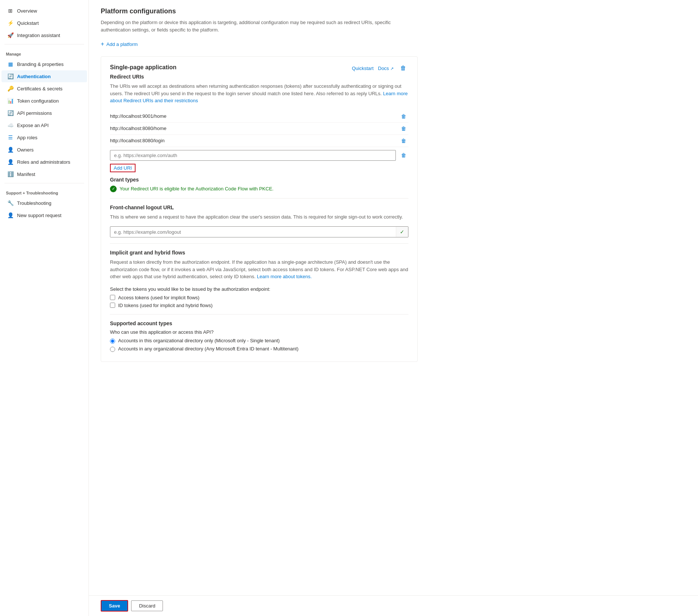 The image size is (698, 616). I want to click on delete-uri-2-button: 🗑, so click(404, 129).